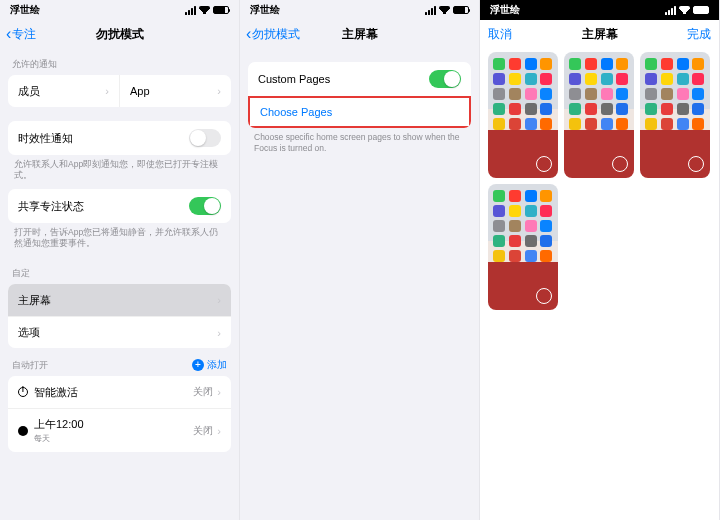 The image size is (720, 520). What do you see at coordinates (207, 10) in the screenshot?
I see `status-right` at bounding box center [207, 10].